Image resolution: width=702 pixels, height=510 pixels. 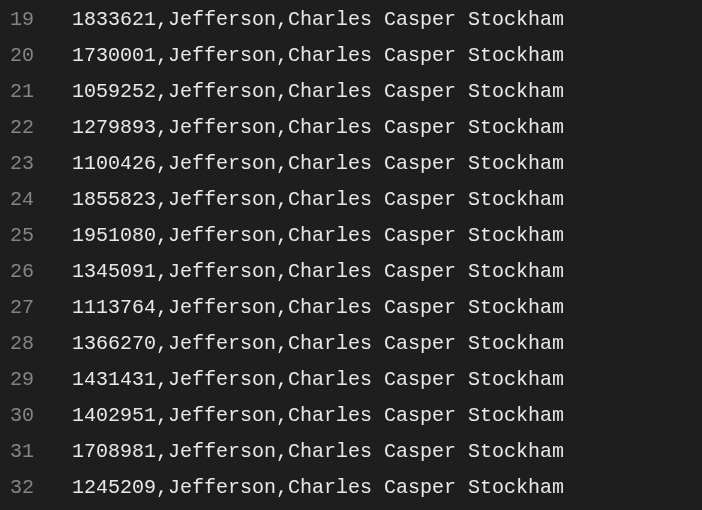 I want to click on code-line: 1833621,Jefferson,Charles Casper Stockha…, so click(x=387, y=20).